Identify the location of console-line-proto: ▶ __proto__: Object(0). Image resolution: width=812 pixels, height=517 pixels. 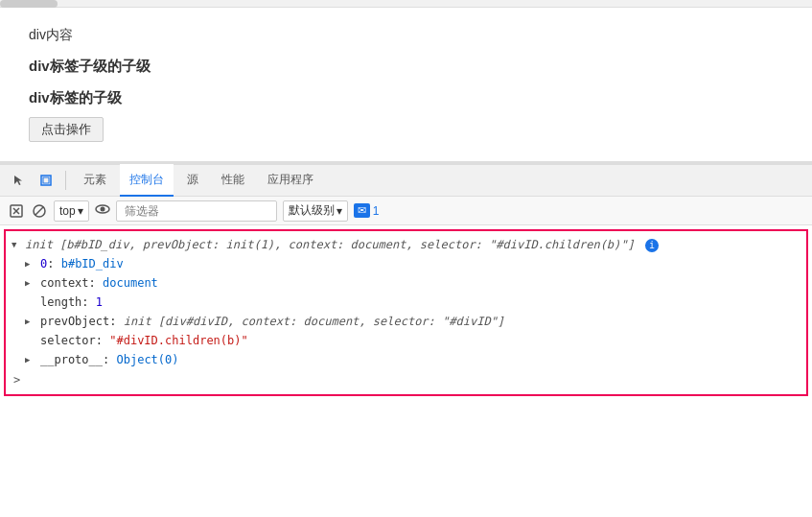
(406, 360).